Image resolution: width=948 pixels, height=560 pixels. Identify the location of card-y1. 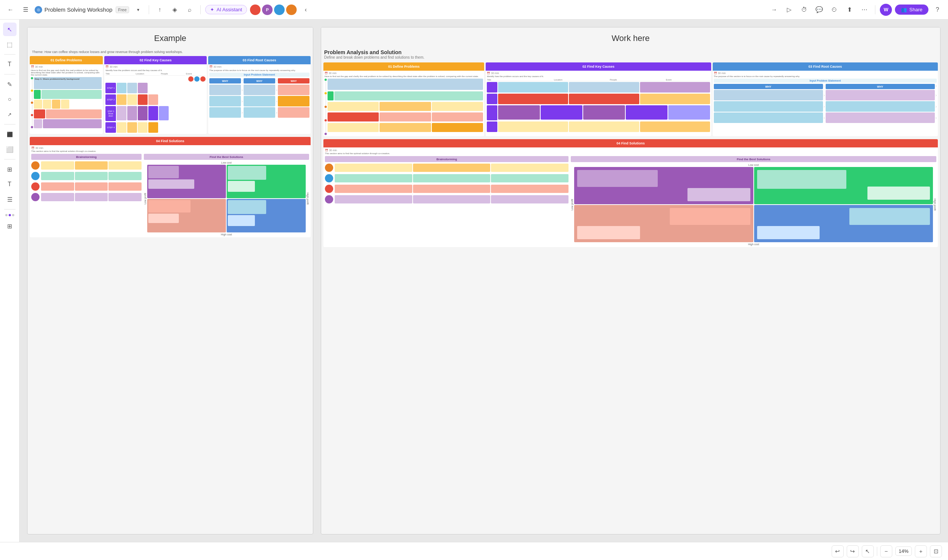
(122, 128).